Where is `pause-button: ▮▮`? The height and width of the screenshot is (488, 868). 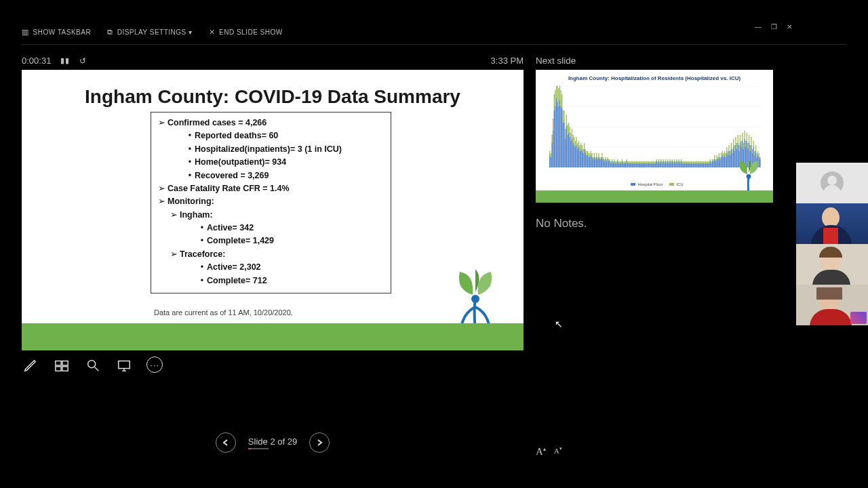
pause-button: ▮▮ is located at coordinates (65, 61).